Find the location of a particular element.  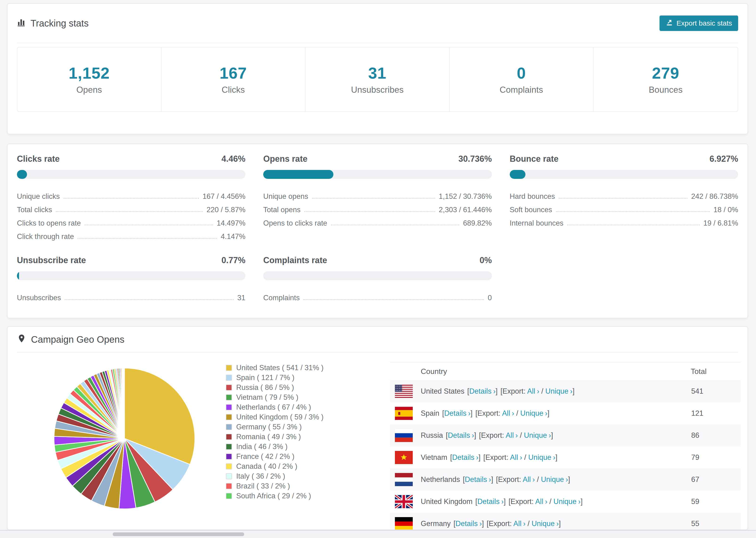

legend-item: Spain ( 121 / 7% ) is located at coordinates (275, 378).